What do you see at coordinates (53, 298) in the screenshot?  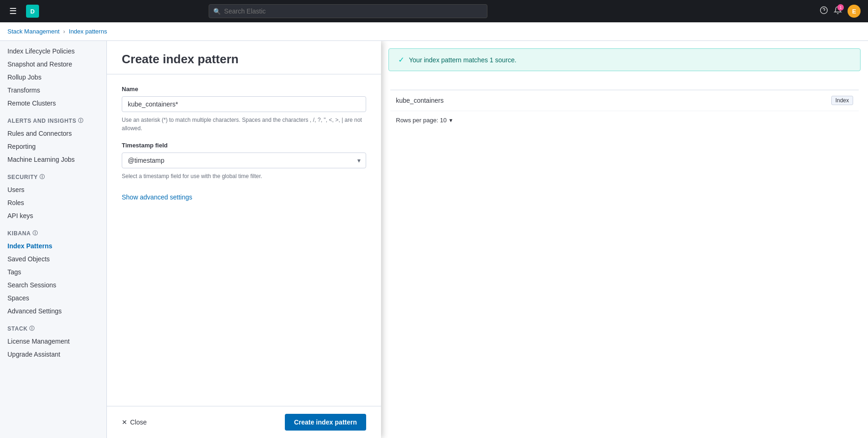 I see `sidebar-item-spaces: Spaces` at bounding box center [53, 298].